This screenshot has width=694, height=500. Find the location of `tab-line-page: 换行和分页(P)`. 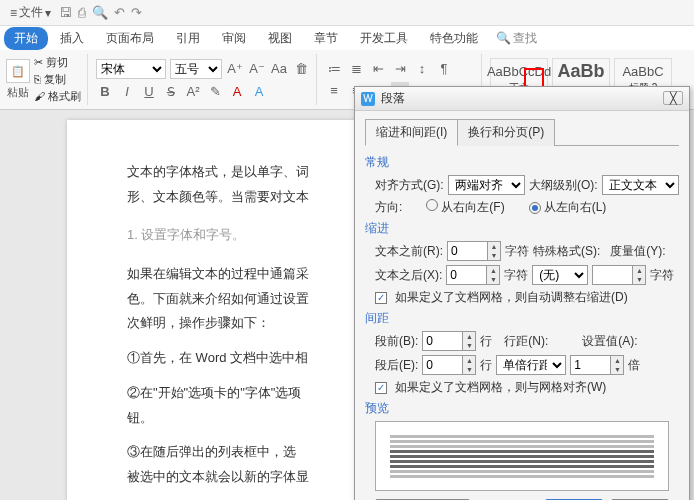

tab-line-page: 换行和分页(P) is located at coordinates (506, 132).